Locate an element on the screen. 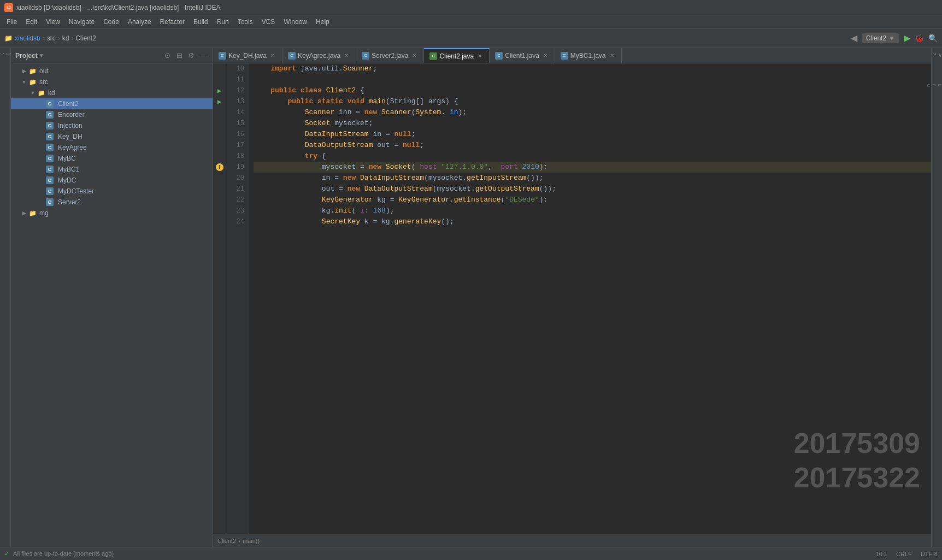 Image resolution: width=942 pixels, height=560 pixels. run-config-arrow: ▼ is located at coordinates (892, 38).